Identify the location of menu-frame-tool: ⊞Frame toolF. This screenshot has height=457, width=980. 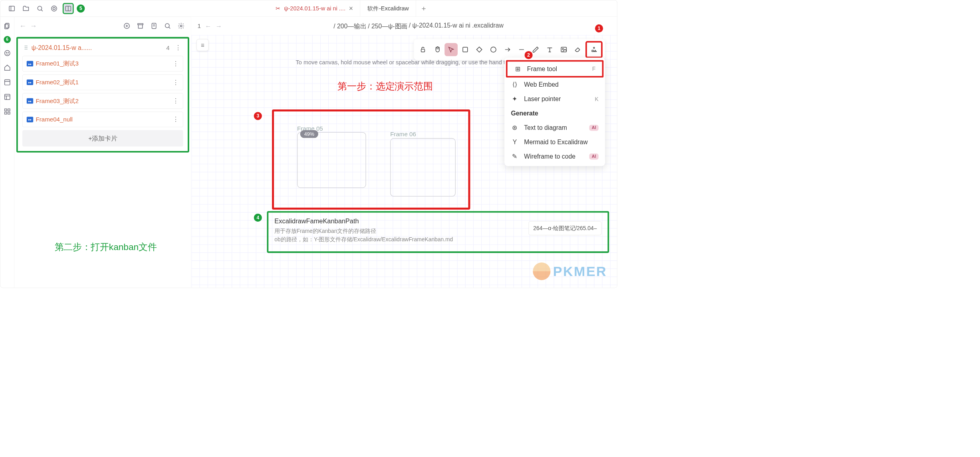
(555, 69).